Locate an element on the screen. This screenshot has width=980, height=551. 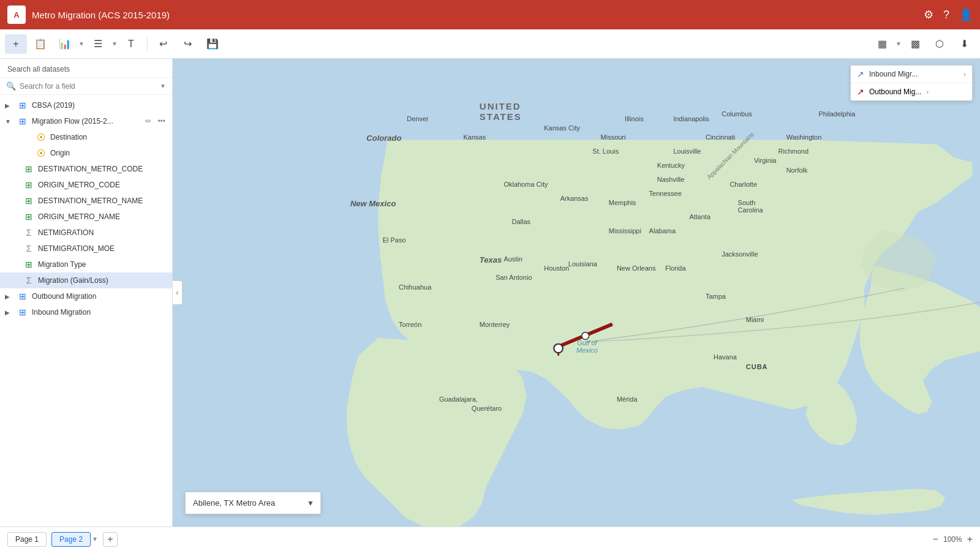
dataset-item-cbsa: ▶ ⊞ CBSA (2019) is located at coordinates (86, 105).